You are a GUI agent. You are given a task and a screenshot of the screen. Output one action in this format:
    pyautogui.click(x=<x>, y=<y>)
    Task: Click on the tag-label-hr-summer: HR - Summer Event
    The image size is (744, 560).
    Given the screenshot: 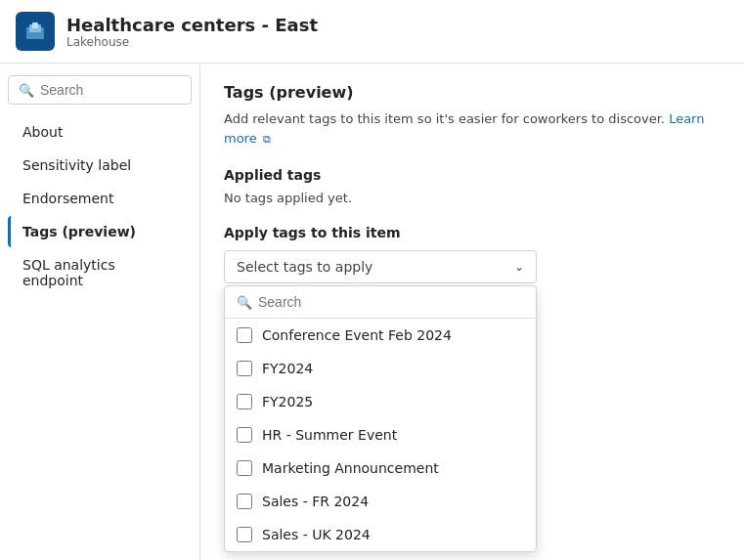 What is the action you would take?
    pyautogui.click(x=329, y=435)
    